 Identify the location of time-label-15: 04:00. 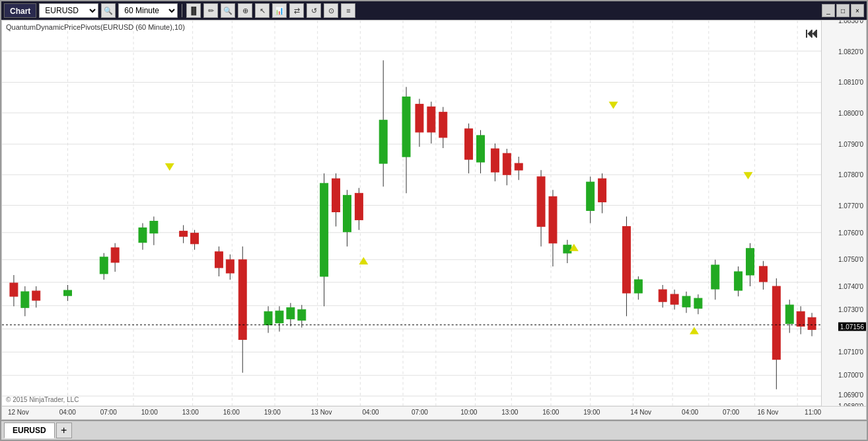
(690, 413).